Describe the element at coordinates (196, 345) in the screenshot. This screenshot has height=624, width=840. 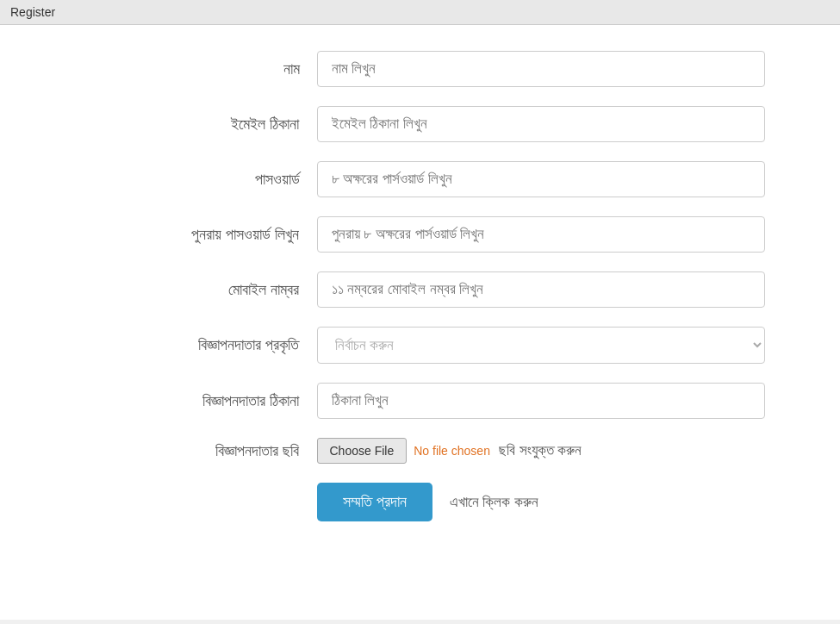
I see `nature-label: বিজ্ঞাপনদাতার প্রকৃতি` at that location.